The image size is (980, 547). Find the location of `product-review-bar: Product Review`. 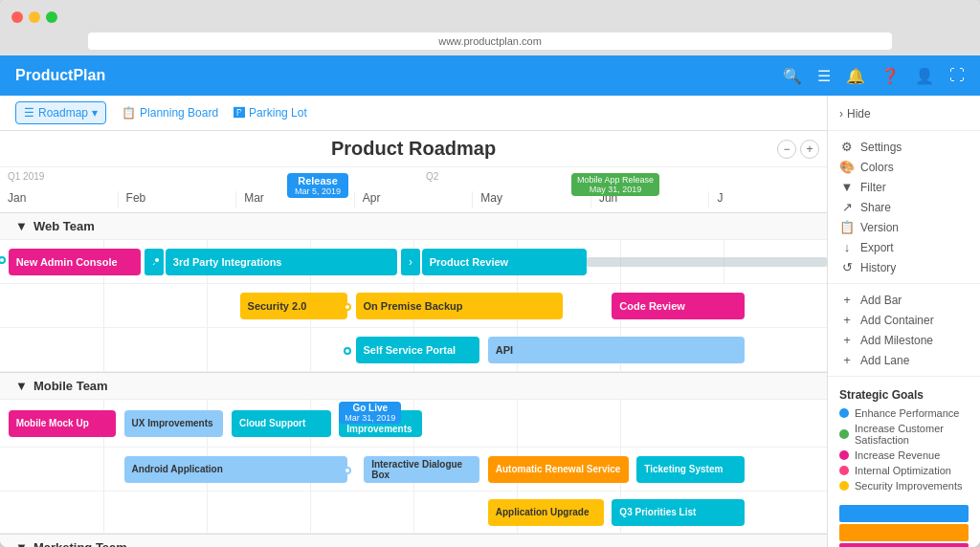

product-review-bar: Product Review is located at coordinates (505, 262).